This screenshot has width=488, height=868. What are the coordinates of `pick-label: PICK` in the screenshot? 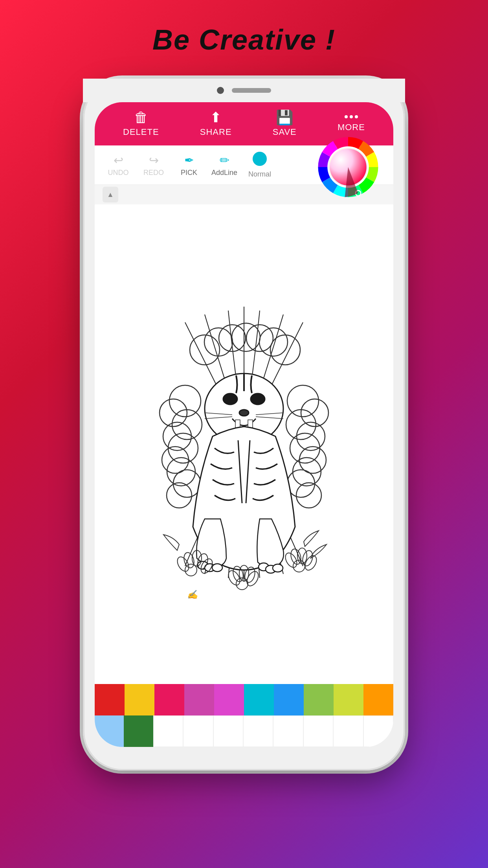 It's located at (189, 173).